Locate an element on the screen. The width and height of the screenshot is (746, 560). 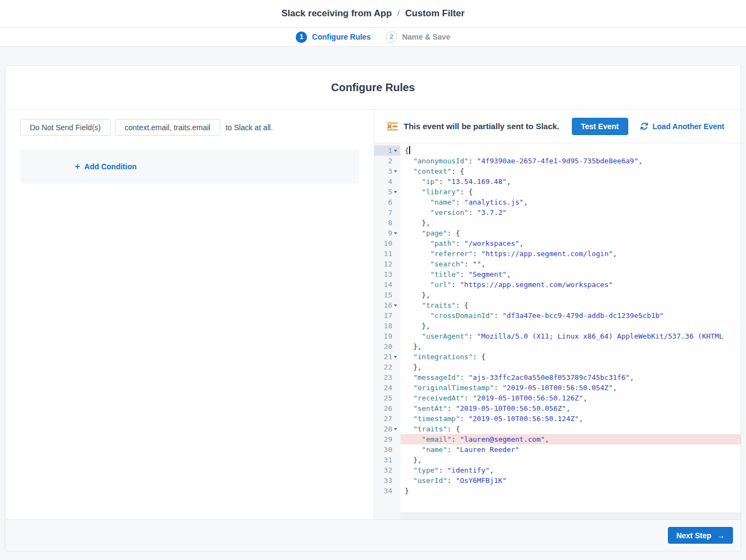
editor-line: "userId": "OsY6MFBj1K" is located at coordinates (571, 481).